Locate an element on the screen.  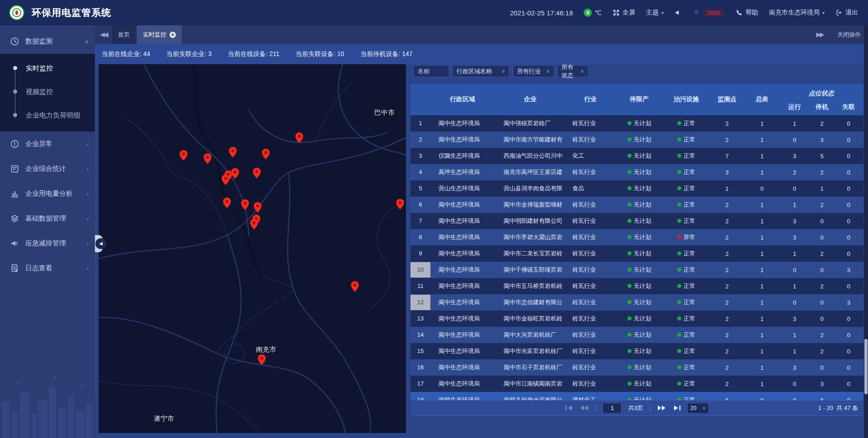
column-header: 企业 is located at coordinates (530, 99).